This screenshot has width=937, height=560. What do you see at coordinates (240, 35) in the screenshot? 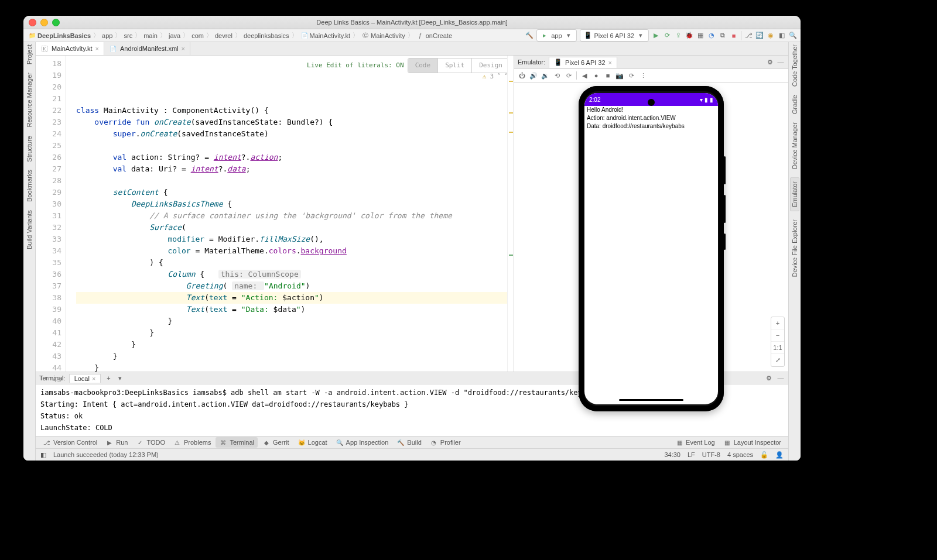
I see `breadcrumb: 📁DeepLinksBasics〉app〉src〉main〉java〉com〉d…` at bounding box center [240, 35].